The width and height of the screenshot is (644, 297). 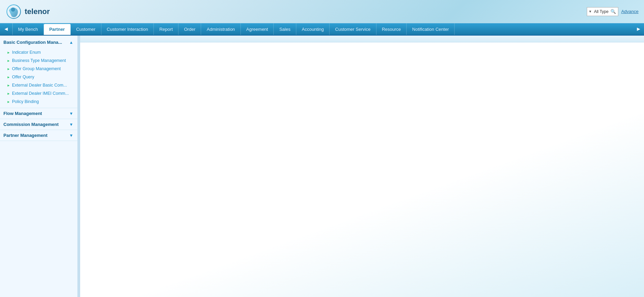 What do you see at coordinates (58, 29) in the screenshot?
I see `nav-item-partner: Partner` at bounding box center [58, 29].